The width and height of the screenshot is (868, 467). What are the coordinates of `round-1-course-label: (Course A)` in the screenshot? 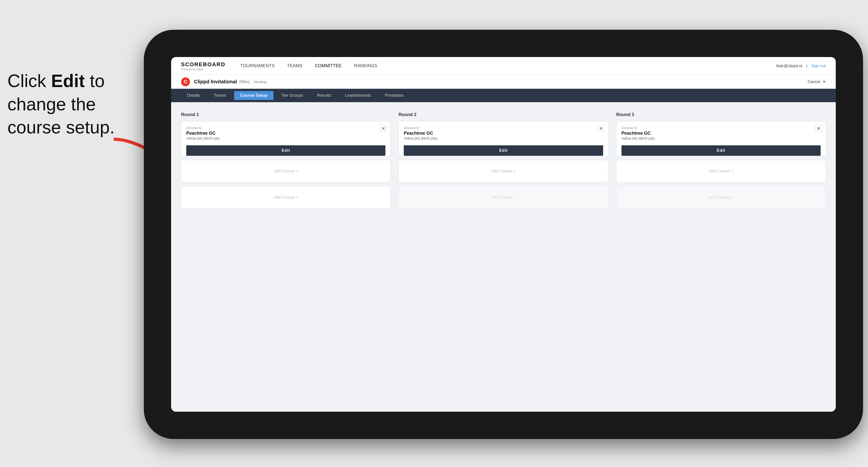 It's located at (286, 128).